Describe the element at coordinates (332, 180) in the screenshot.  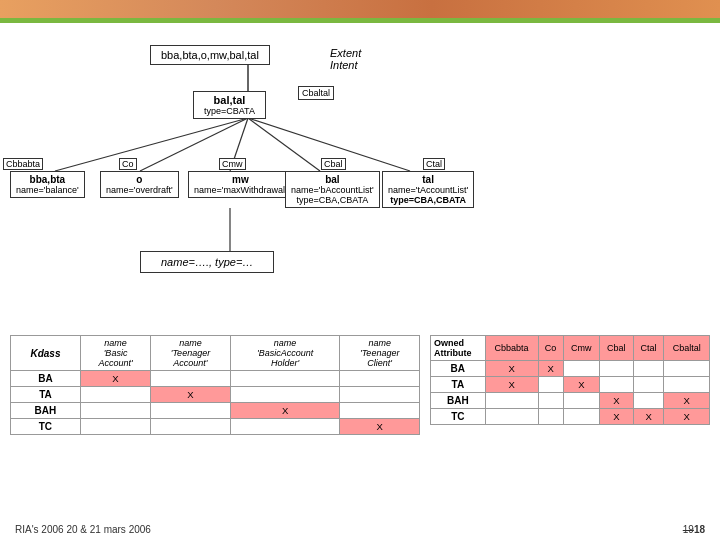
I see `bal-name: bal` at that location.